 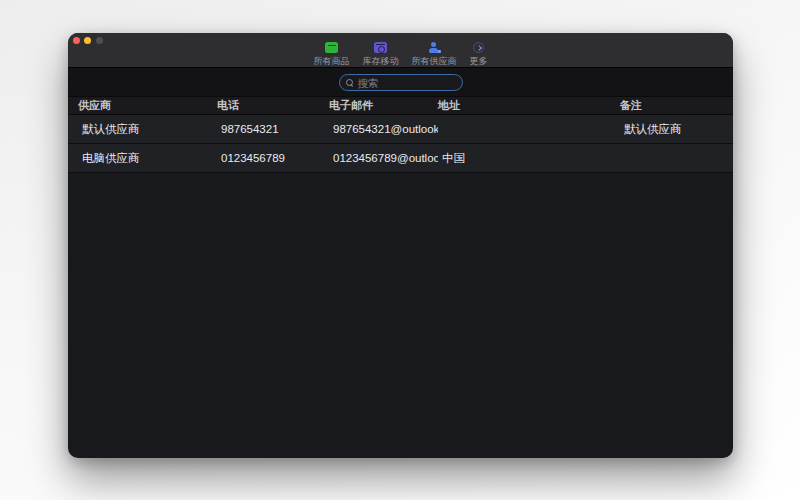 What do you see at coordinates (273, 106) in the screenshot?
I see `column-header-phone: 电话` at bounding box center [273, 106].